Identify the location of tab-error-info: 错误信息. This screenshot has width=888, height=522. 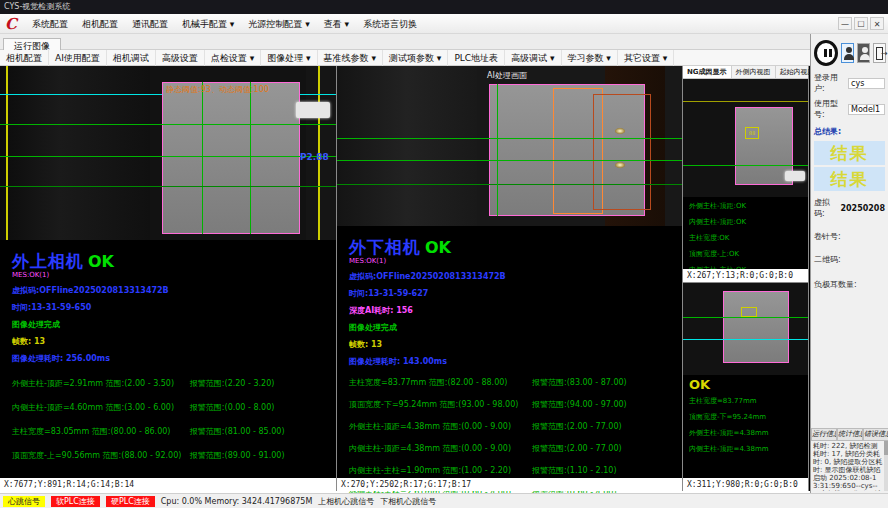
(876, 434).